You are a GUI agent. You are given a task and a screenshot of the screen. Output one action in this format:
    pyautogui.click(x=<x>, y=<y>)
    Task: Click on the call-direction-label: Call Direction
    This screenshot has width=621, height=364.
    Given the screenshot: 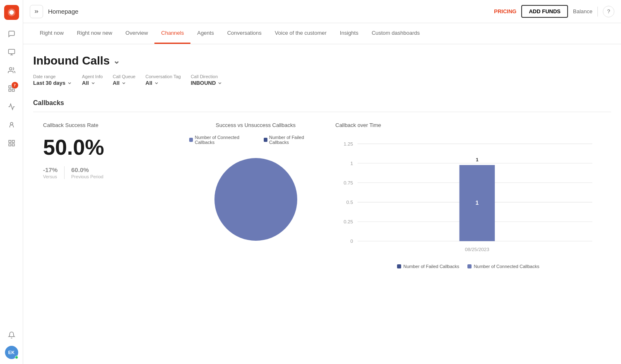 What is the action you would take?
    pyautogui.click(x=207, y=77)
    